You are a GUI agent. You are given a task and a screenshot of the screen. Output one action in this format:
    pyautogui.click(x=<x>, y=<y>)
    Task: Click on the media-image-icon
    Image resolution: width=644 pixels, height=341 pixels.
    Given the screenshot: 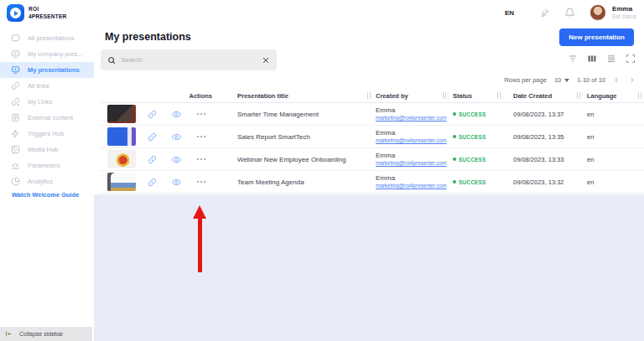 What is the action you would take?
    pyautogui.click(x=15, y=149)
    